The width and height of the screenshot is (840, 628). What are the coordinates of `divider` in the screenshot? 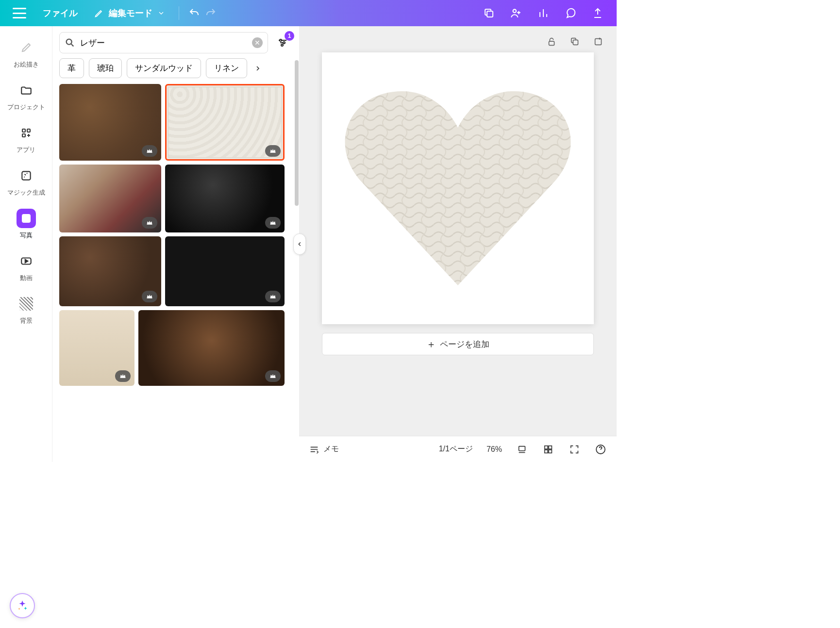 It's located at (179, 13).